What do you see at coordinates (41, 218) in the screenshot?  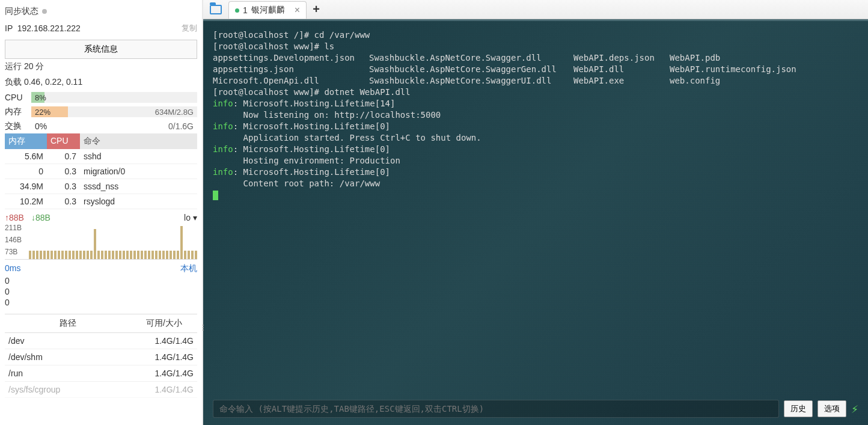 I see `arrow-down-icon: ↓88B` at bounding box center [41, 218].